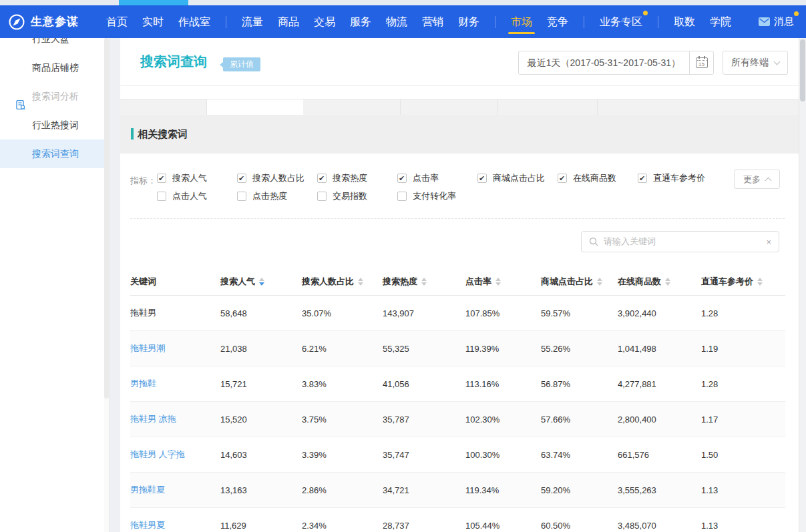  Describe the element at coordinates (437, 196) in the screenshot. I see `metric-checkbox-支付转化率: 支付转化率` at that location.